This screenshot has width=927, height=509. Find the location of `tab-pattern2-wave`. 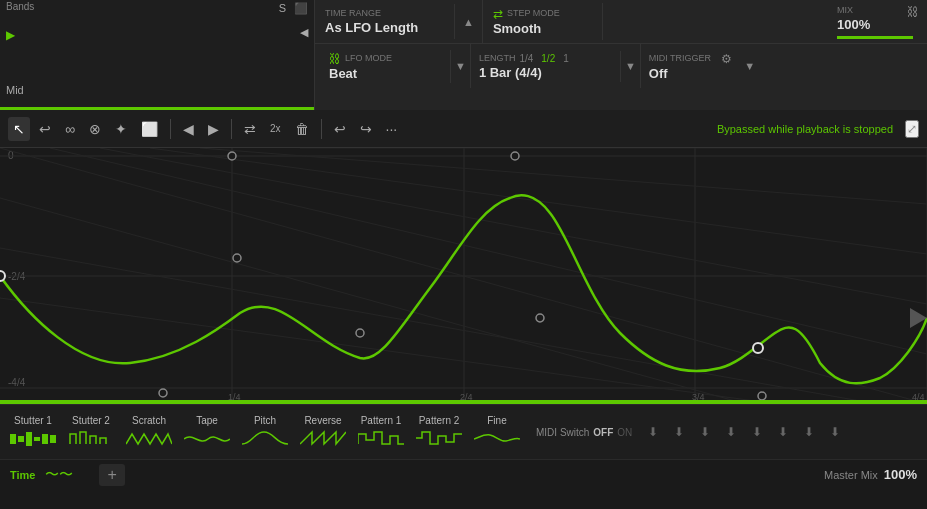

tab-pattern2-wave is located at coordinates (439, 439).